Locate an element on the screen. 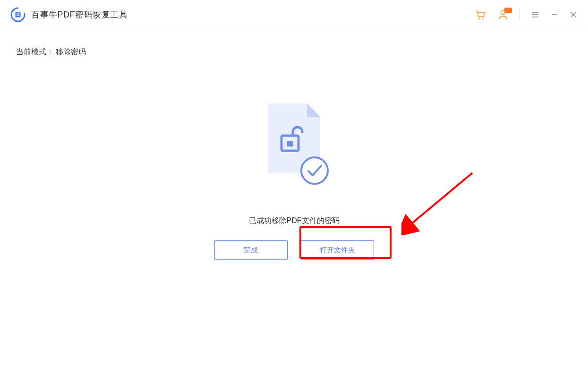 The width and height of the screenshot is (588, 371). user-icon is located at coordinates (503, 15).